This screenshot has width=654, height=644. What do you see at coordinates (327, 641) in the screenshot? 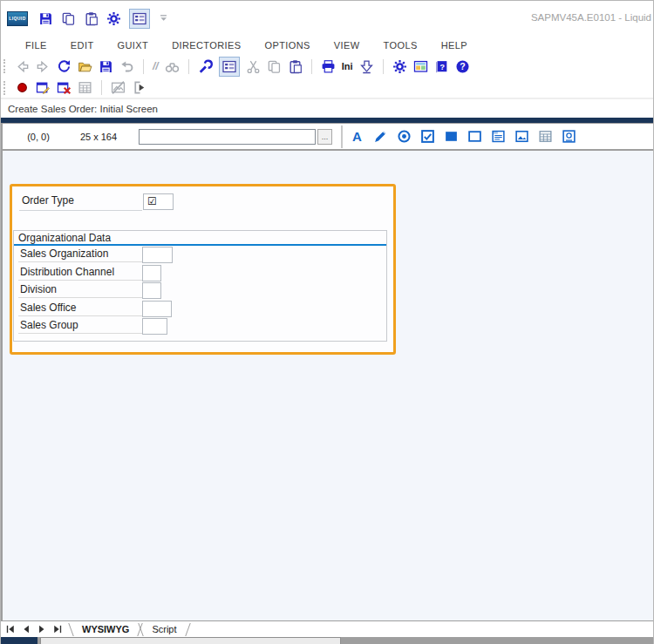
I see `horizontal-scrollbar` at bounding box center [327, 641].